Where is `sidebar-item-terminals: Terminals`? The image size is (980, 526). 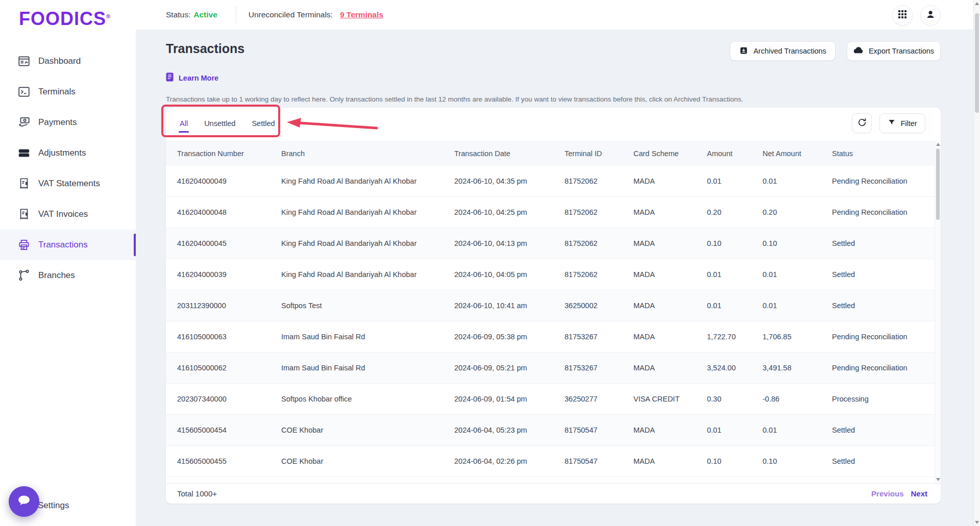
sidebar-item-terminals: Terminals is located at coordinates (68, 92).